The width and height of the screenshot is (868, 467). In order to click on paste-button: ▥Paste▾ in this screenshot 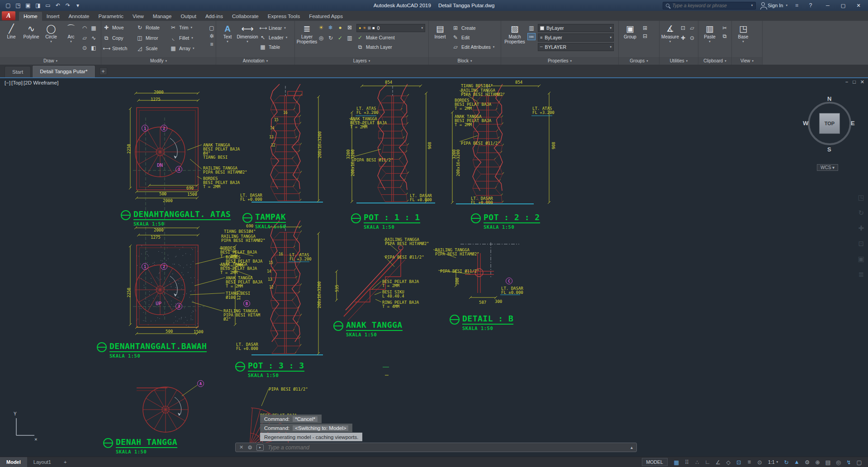, I will do `click(710, 39)`.